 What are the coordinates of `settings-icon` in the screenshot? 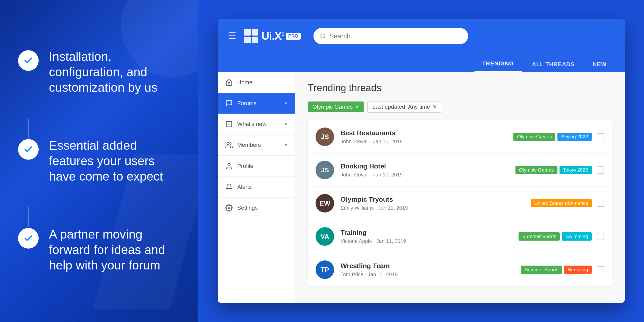 It's located at (229, 208).